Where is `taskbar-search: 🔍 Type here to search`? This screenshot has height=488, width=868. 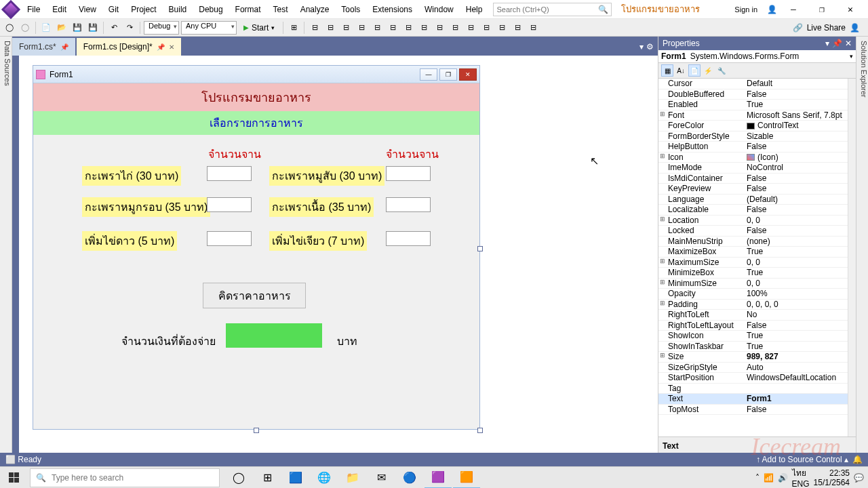 taskbar-search: 🔍 Type here to search is located at coordinates (125, 478).